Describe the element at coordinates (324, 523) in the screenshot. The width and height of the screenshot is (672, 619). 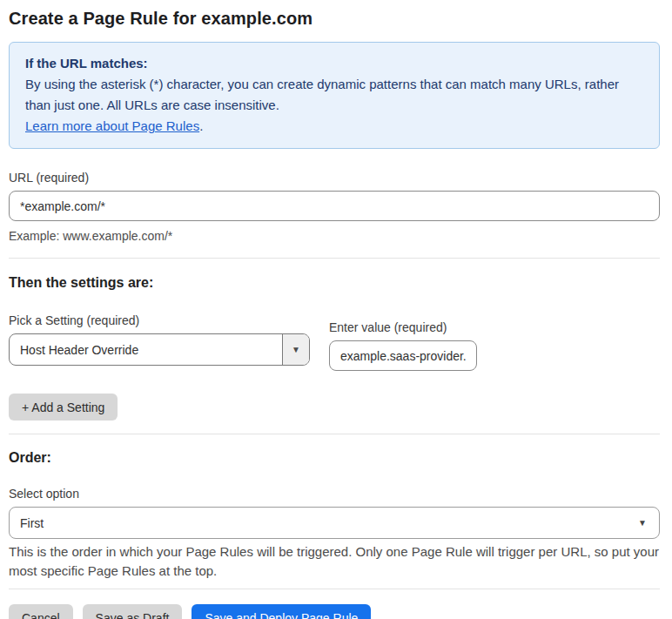
I see `order-select-value: First` at that location.